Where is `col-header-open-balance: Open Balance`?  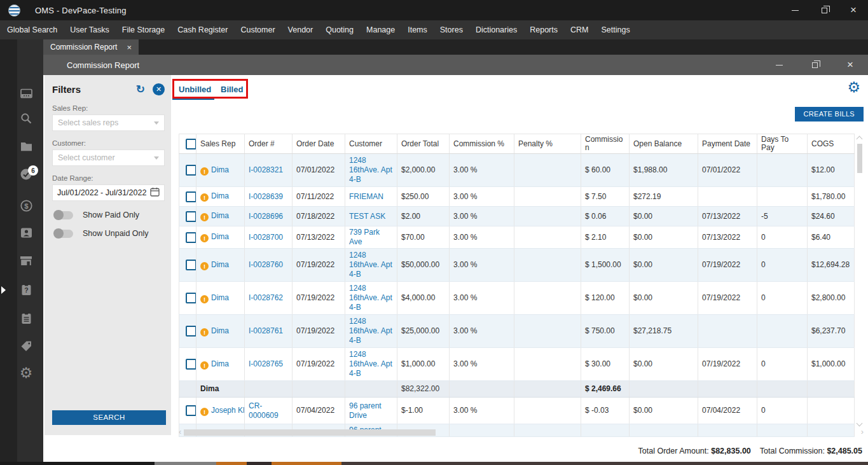 col-header-open-balance: Open Balance is located at coordinates (664, 144).